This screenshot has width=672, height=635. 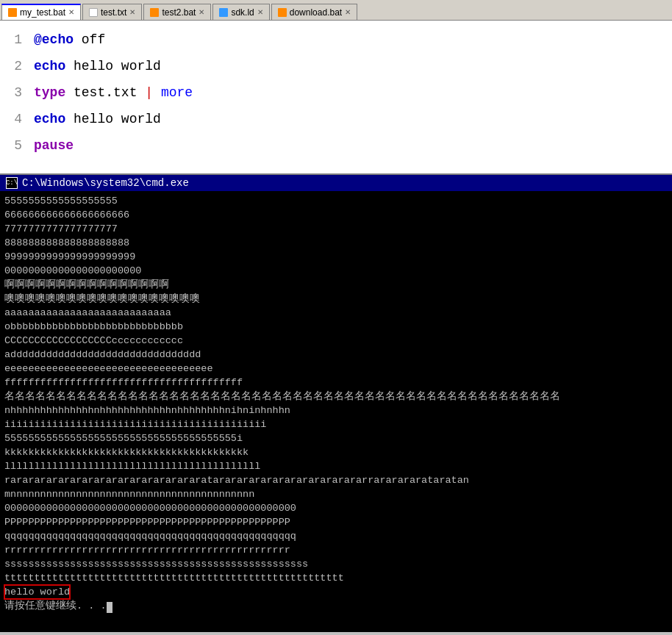 I want to click on cmd-line-11: adddddddddddddddddddddddddddddddd, so click(x=336, y=354).